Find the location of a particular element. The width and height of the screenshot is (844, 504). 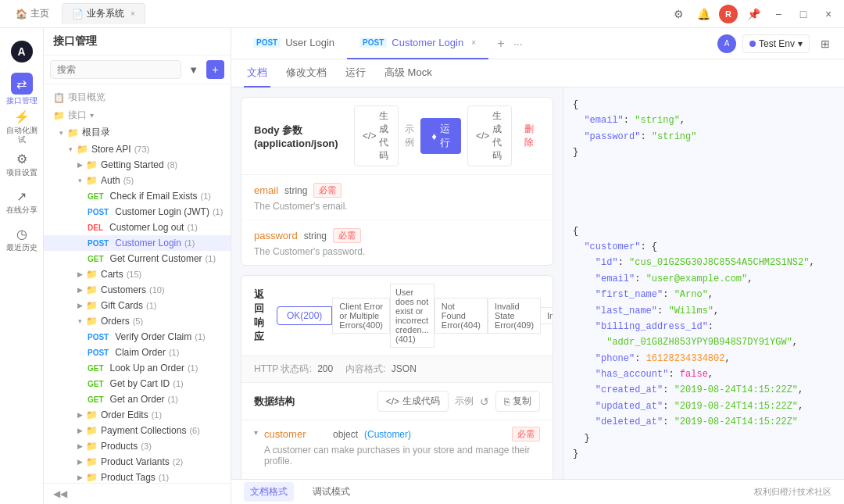

field-customer-type-link: (Customer) is located at coordinates (388, 434).